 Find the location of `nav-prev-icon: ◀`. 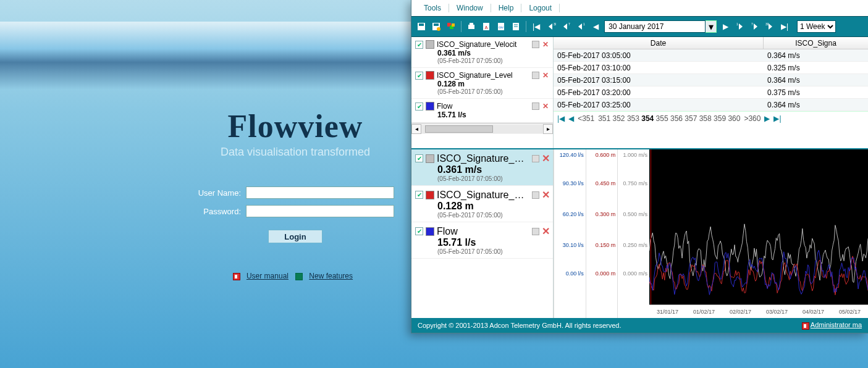

nav-prev-icon: ◀ is located at coordinates (596, 27).